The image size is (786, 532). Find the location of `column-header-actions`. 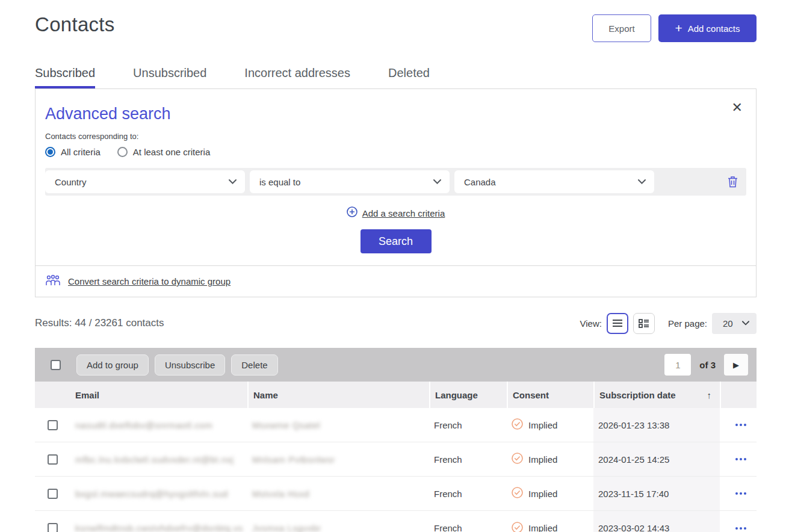

column-header-actions is located at coordinates (738, 395).